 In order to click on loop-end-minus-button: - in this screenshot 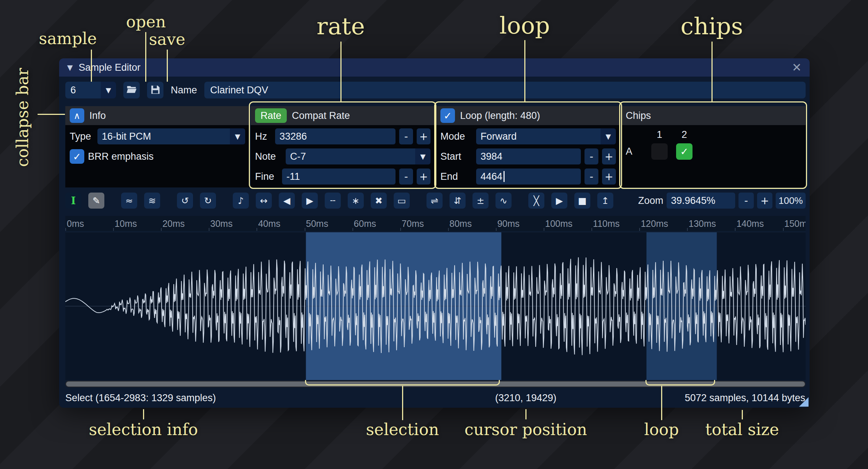, I will do `click(591, 177)`.